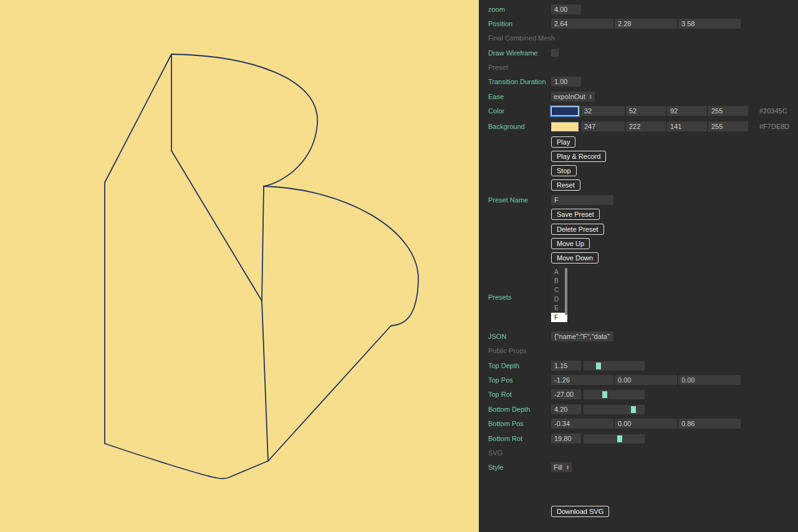 Image resolution: width=798 pixels, height=532 pixels. What do you see at coordinates (570, 244) in the screenshot?
I see `move-up-button: Move Up` at bounding box center [570, 244].